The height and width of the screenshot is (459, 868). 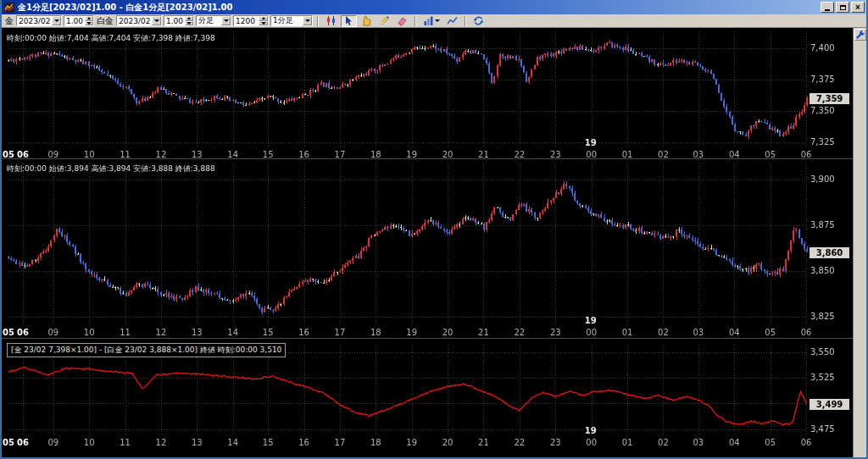 I want to click on minimize-button, so click(x=827, y=7).